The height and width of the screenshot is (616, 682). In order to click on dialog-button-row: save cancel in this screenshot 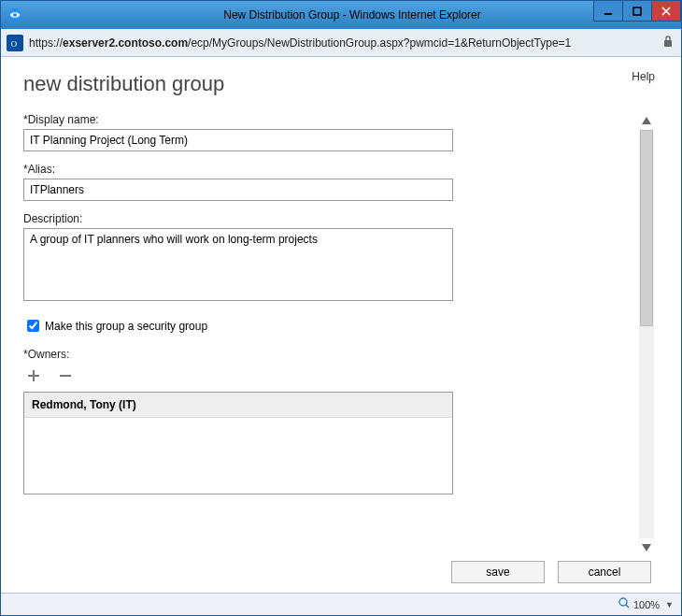, I will do `click(339, 572)`.